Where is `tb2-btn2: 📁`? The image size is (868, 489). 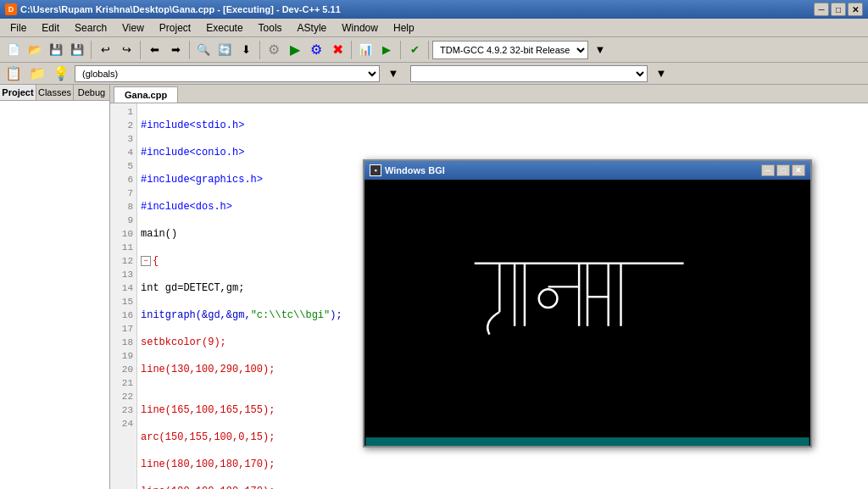
tb2-btn2: 📁 is located at coordinates (37, 74).